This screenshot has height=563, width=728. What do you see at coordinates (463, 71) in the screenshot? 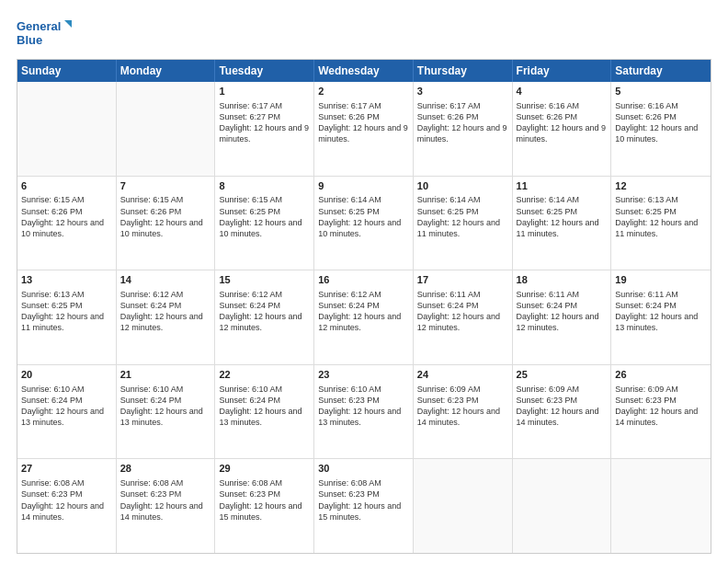
I see `header-day-thursday: Thursday` at bounding box center [463, 71].